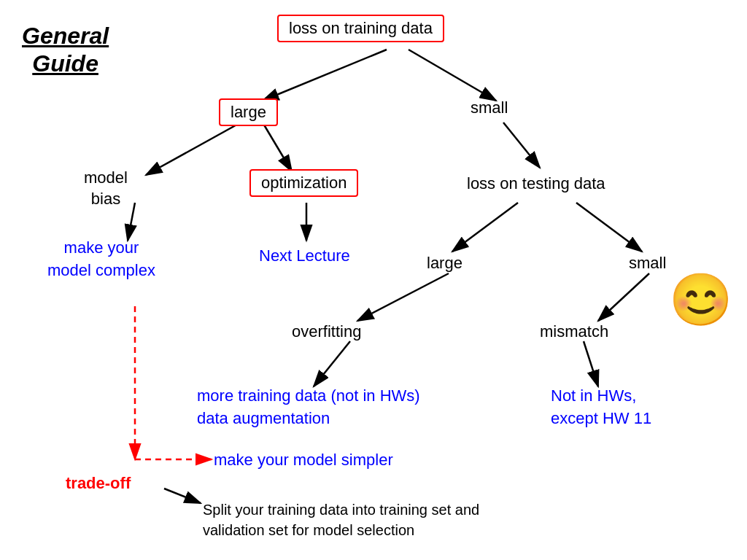 The width and height of the screenshot is (747, 560). Describe the element at coordinates (360, 28) in the screenshot. I see `loss-training-node: loss on training data` at that location.